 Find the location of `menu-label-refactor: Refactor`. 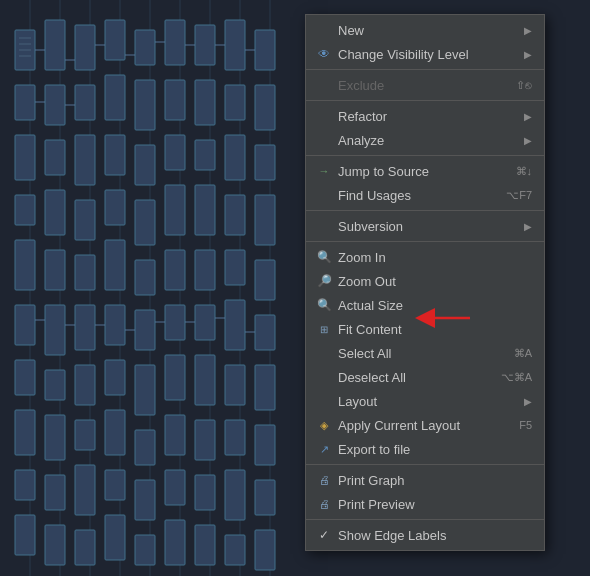

menu-label-refactor: Refactor is located at coordinates (427, 116).